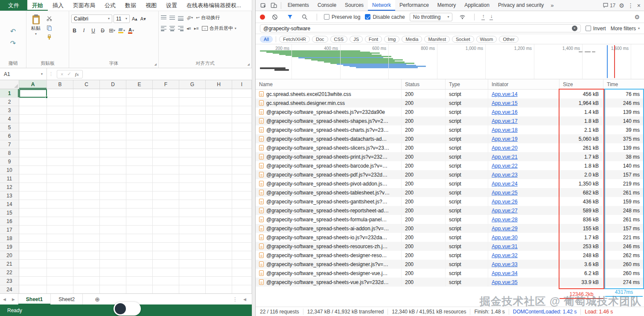  What do you see at coordinates (450, 130) in the screenshot?
I see `network-request-row: @grapecity-software_spread-sheets-charts…` at bounding box center [450, 130].